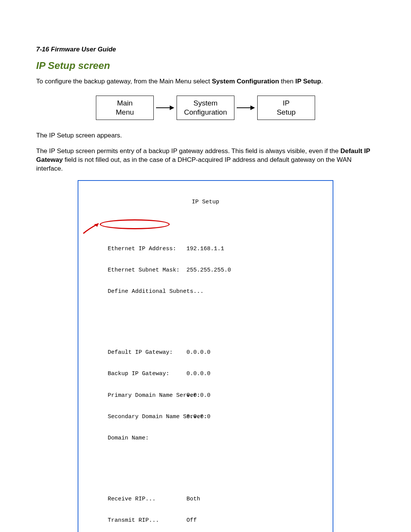  I want to click on para-permits-pre: The IP Setup screen permits entry of a b…, so click(188, 151).